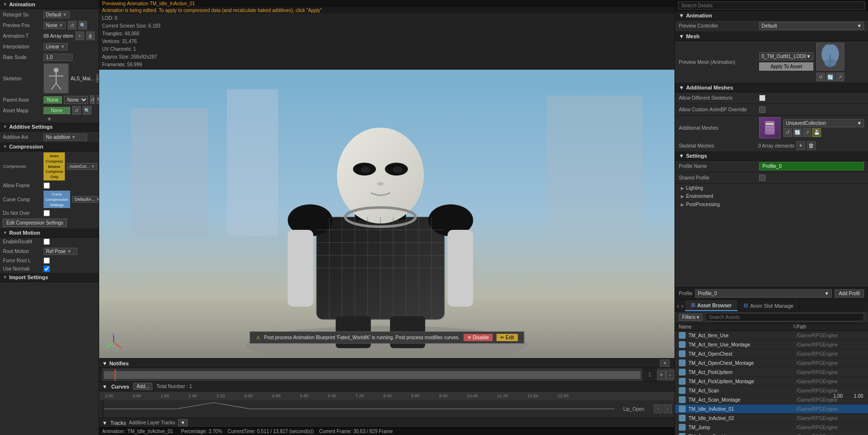  What do you see at coordinates (691, 317) in the screenshot?
I see `filters-btn: Filters ▾` at bounding box center [691, 317].